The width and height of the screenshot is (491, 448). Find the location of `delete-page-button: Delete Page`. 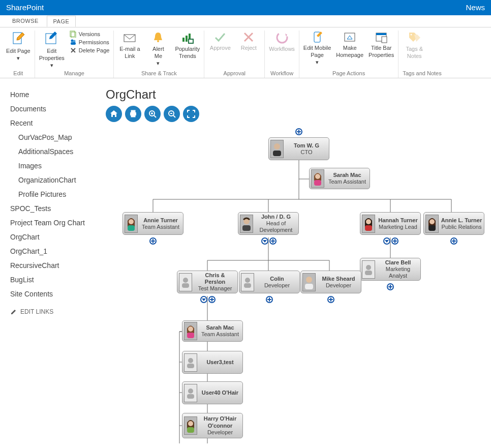

delete-page-button: Delete Page is located at coordinates (89, 50).